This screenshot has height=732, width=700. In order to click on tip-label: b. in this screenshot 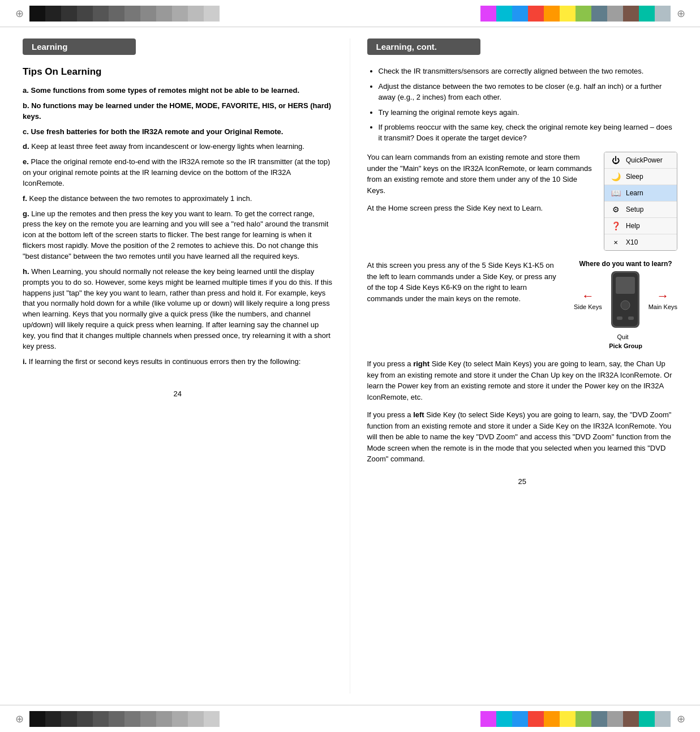, I will do `click(27, 105)`.